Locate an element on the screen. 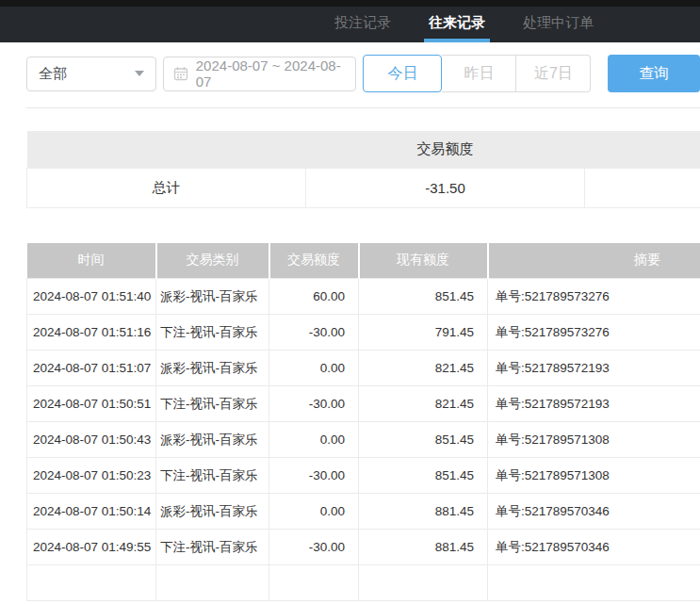 This screenshot has width=700, height=604. summary-header-amount: 交易额度 is located at coordinates (446, 149).